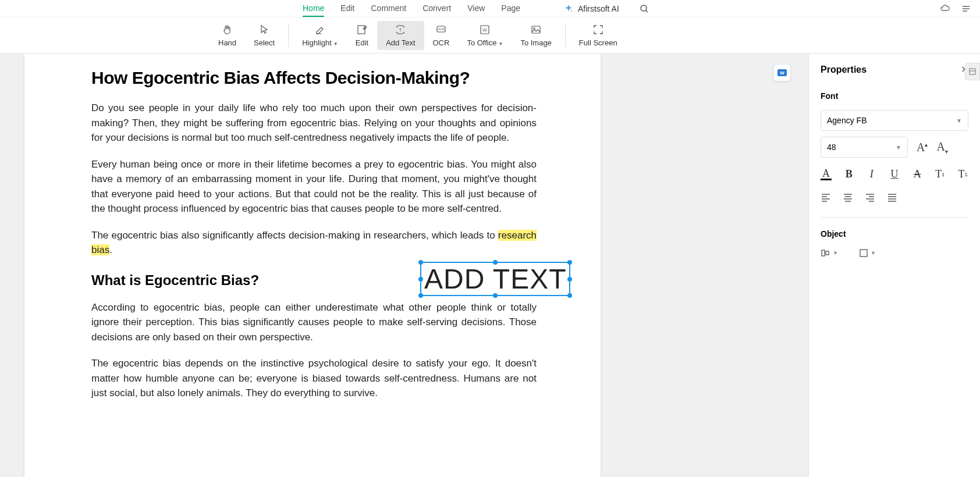 The height and width of the screenshot is (477, 980). Describe the element at coordinates (314, 78) in the screenshot. I see `document-heading-1: How Egocentric Bias Affects Decision-Mak…` at that location.